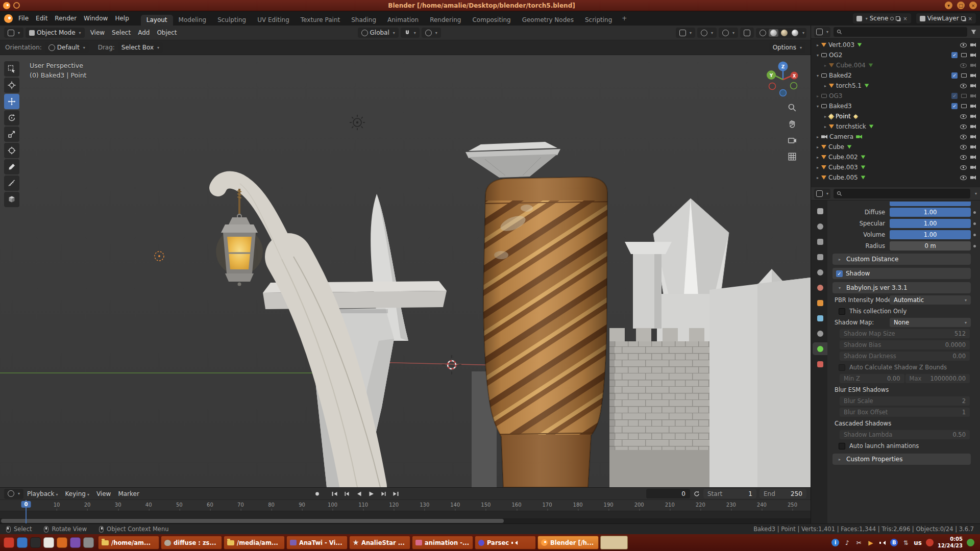 Image resolution: width=980 pixels, height=551 pixels. What do you see at coordinates (12, 151) in the screenshot?
I see `tool-transform` at bounding box center [12, 151].